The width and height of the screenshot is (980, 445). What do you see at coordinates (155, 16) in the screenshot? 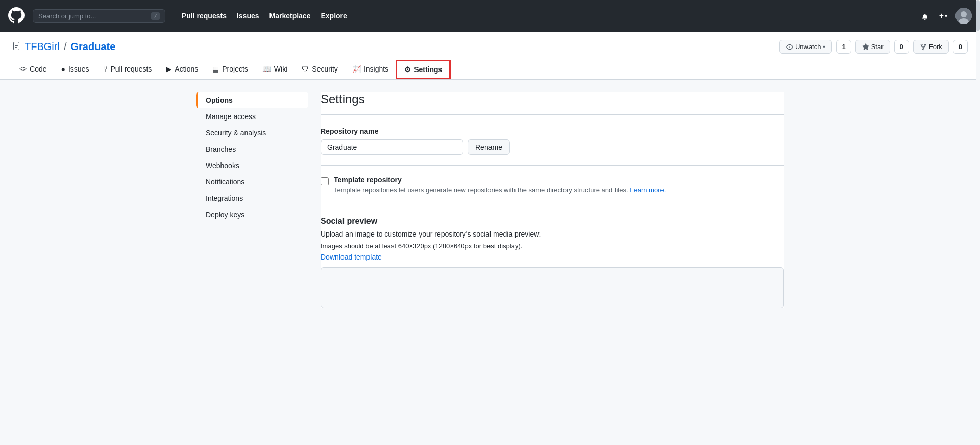
I see `search-kbd: /` at bounding box center [155, 16].